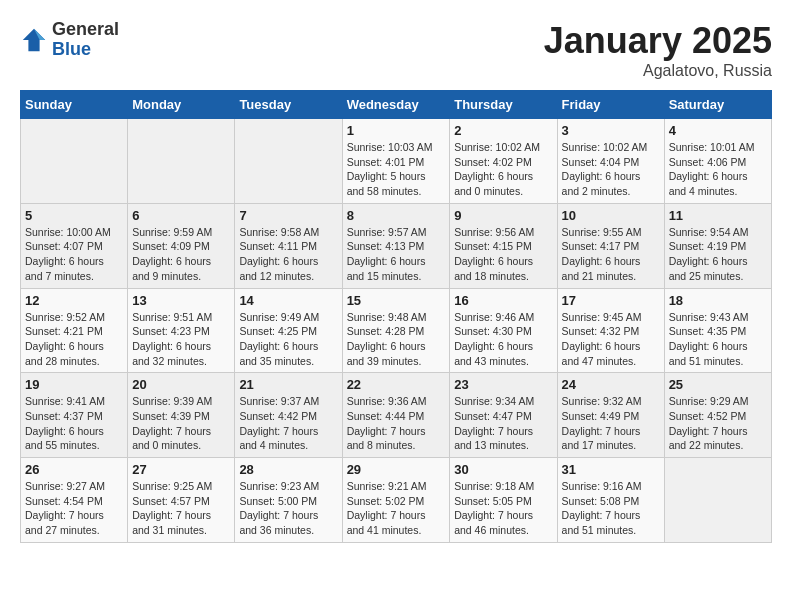 The width and height of the screenshot is (792, 612). I want to click on day-number: 20, so click(181, 384).